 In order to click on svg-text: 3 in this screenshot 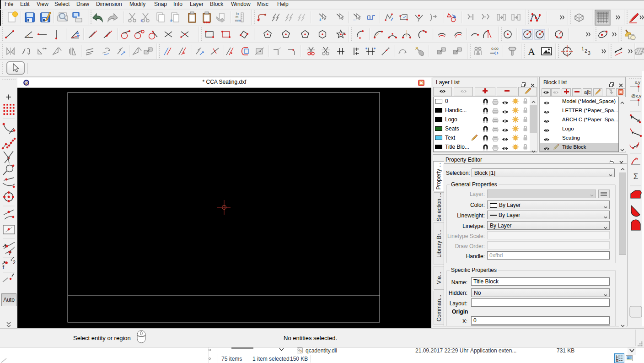, I will do `click(589, 53)`.